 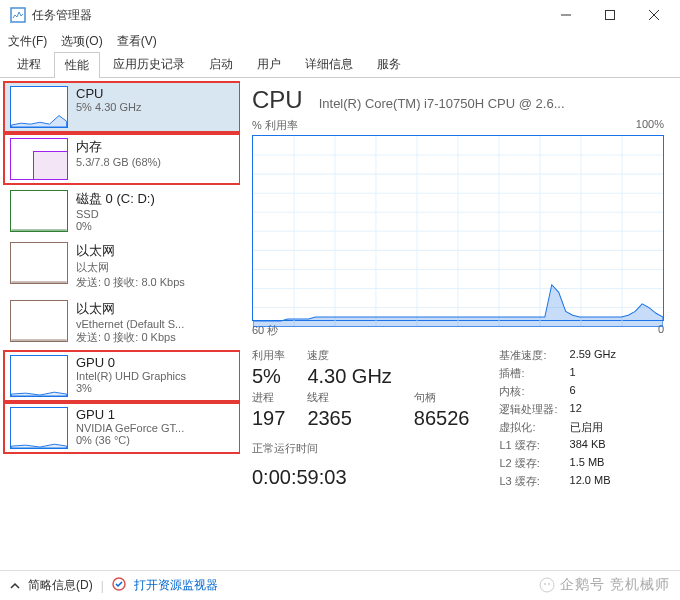 I want to click on spec-label: L2 缓存:, so click(x=528, y=464).